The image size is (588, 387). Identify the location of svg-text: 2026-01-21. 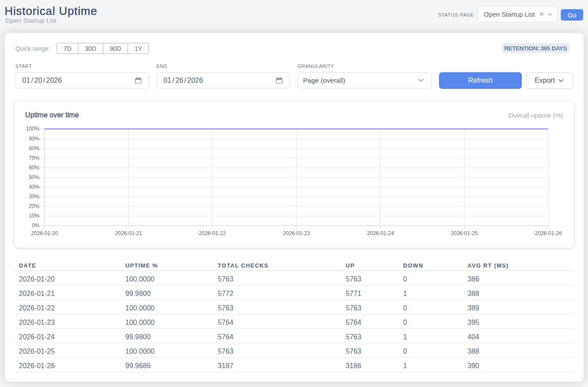
(129, 233).